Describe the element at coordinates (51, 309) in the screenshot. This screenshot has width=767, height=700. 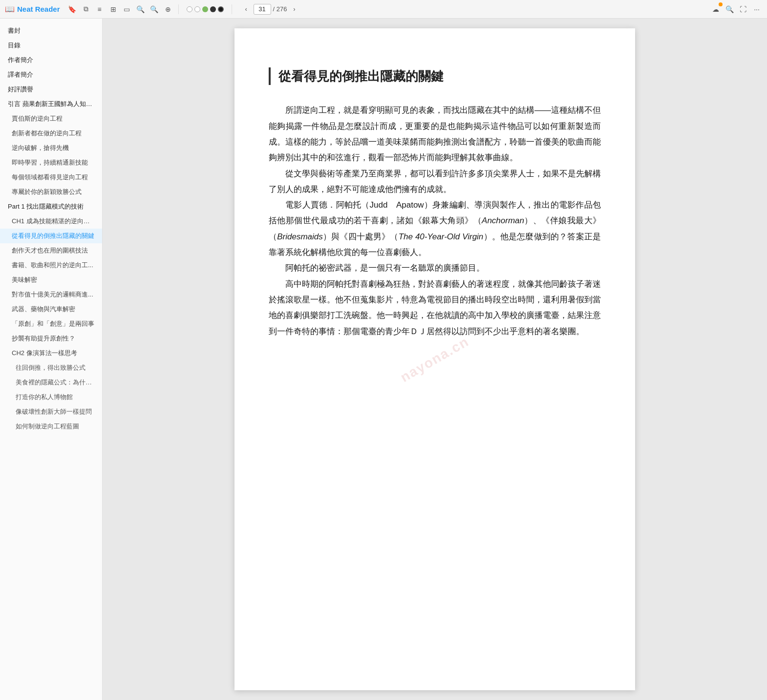
I see `sidebar-item-19: 武器、藥物與汽車解密` at that location.